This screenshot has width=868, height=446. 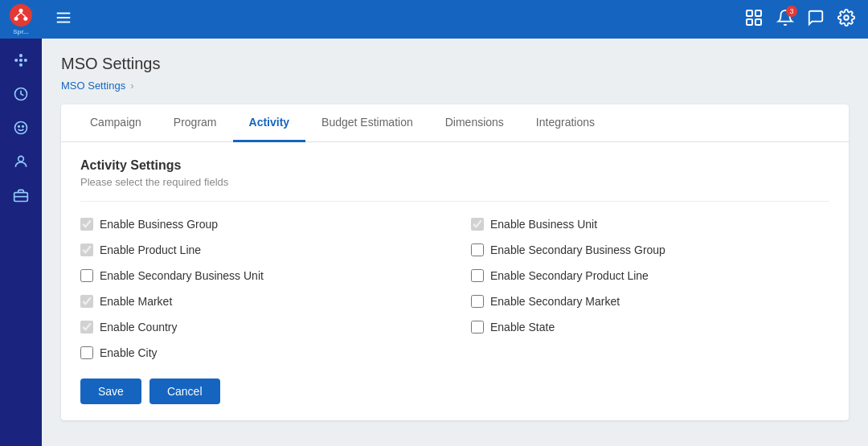 I want to click on checkbox-label-secondary-business-group: Enable Secondary Business Group, so click(x=578, y=250).